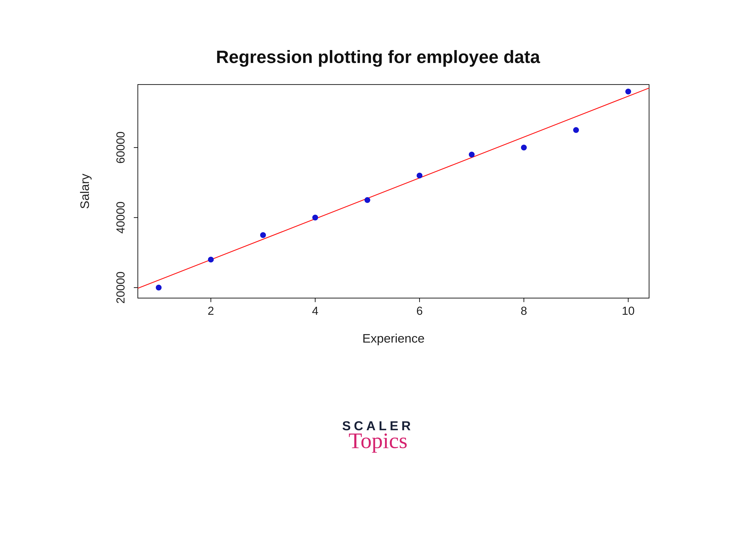  Describe the element at coordinates (121, 148) in the screenshot. I see `y-tick-label: 60000` at that location.